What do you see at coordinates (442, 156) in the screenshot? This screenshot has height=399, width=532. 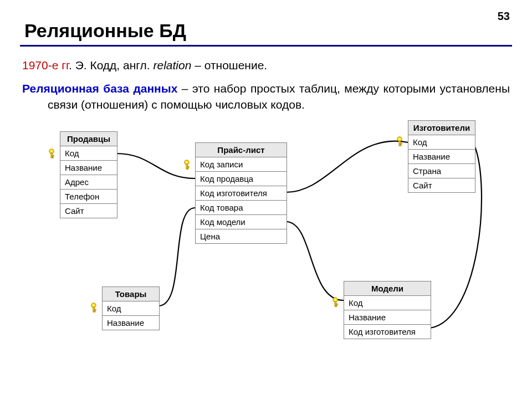 I see `table-makers: Изготовители Код Название Страна Сайт` at bounding box center [442, 156].